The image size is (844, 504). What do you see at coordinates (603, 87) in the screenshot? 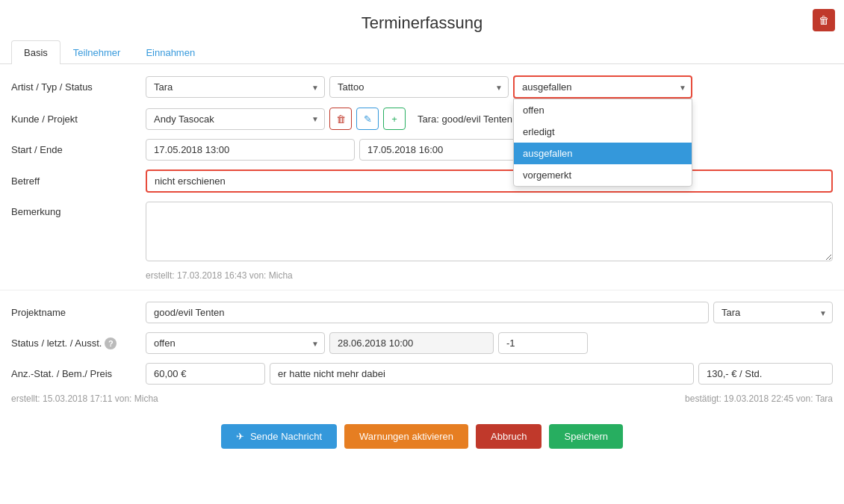
I see `status-dropdown-container: ausgefallen ▼ offen erledigt ausgefallen` at bounding box center [603, 87].